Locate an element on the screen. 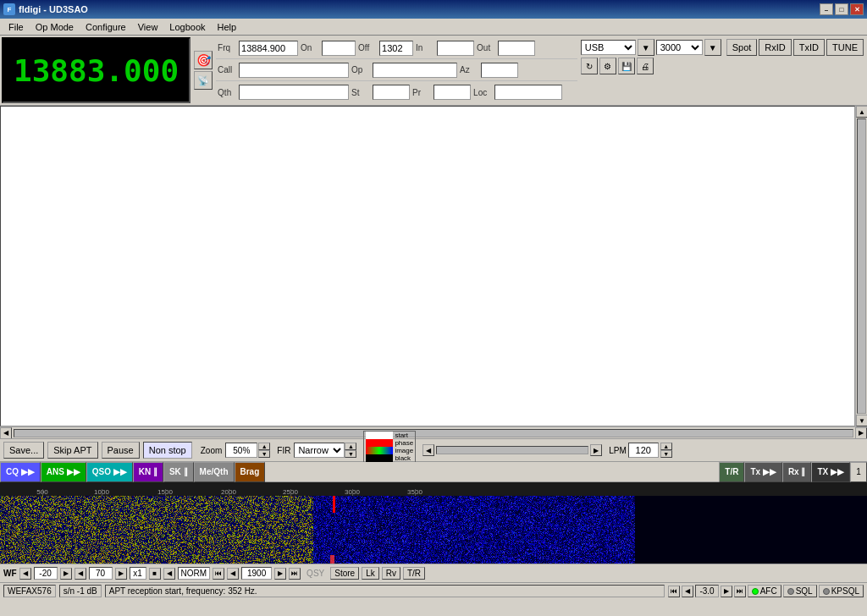 This screenshot has height=616, width=867. wf-scroll-right: ▶ is located at coordinates (596, 450).